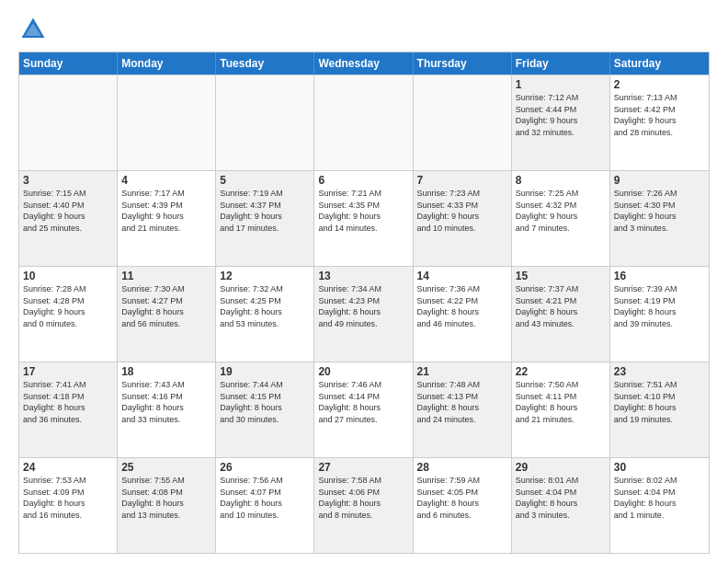 The image size is (728, 563). I want to click on cal-cell-5: 5Sunrise: 7:19 AM Sunset: 4:37 PM Daylig…, so click(265, 219).